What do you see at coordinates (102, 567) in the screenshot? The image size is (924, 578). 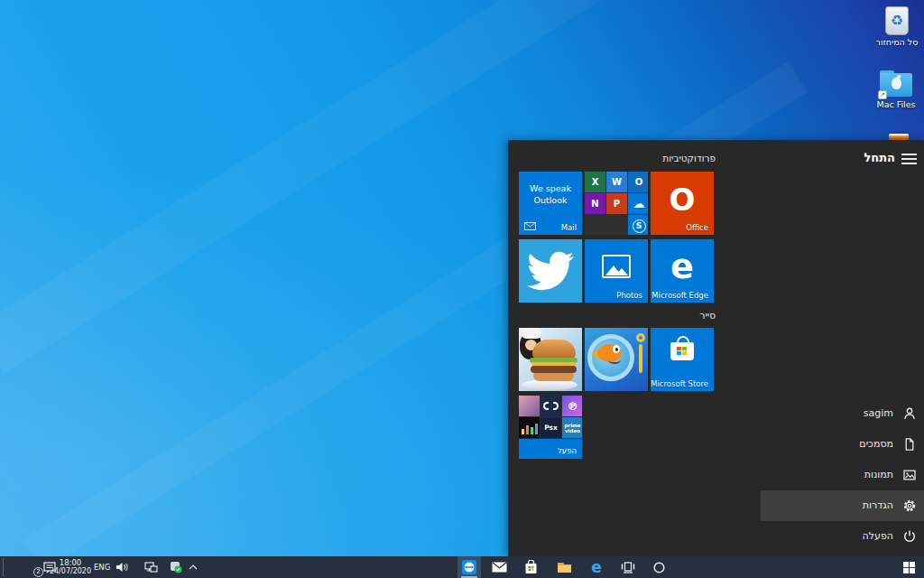 I see `language-indicator: ENG` at bounding box center [102, 567].